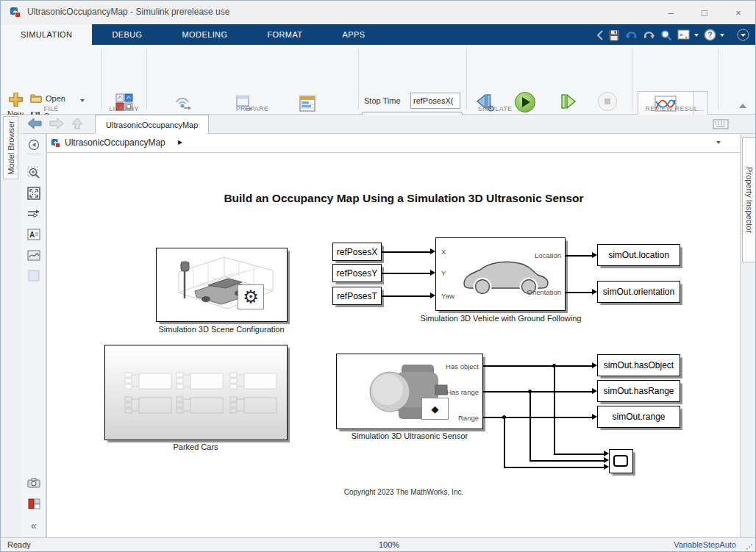 This screenshot has width=756, height=552. What do you see at coordinates (222, 285) in the screenshot?
I see `scene-config-block: ⚙` at bounding box center [222, 285].